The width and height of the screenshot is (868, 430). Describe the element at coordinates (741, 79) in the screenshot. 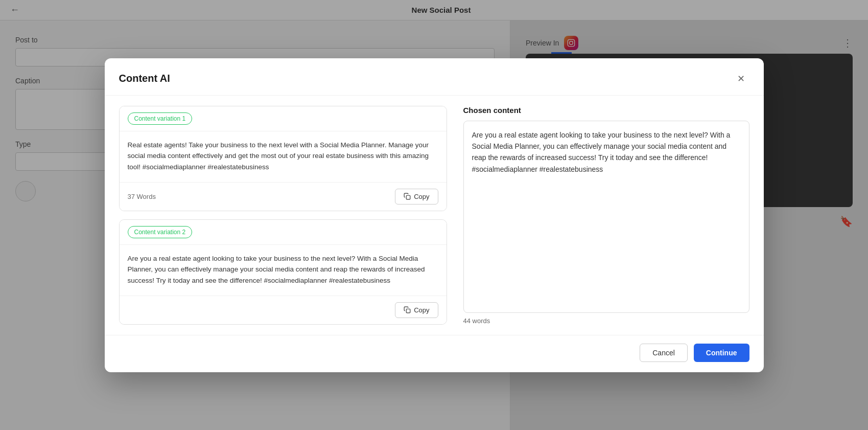

I see `modal-close-button: ✕` at that location.